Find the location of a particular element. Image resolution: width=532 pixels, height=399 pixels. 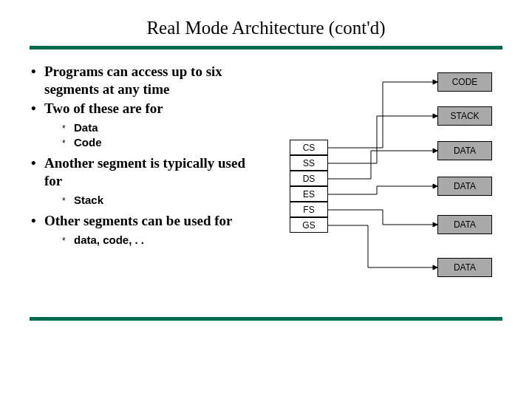

memory-stack: STACK is located at coordinates (465, 116).